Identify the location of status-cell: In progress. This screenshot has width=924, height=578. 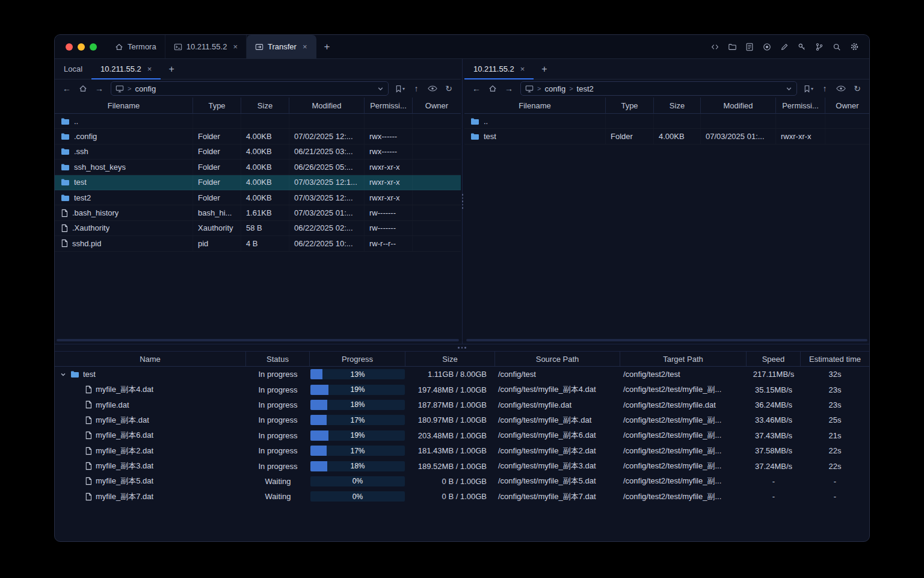
(278, 436).